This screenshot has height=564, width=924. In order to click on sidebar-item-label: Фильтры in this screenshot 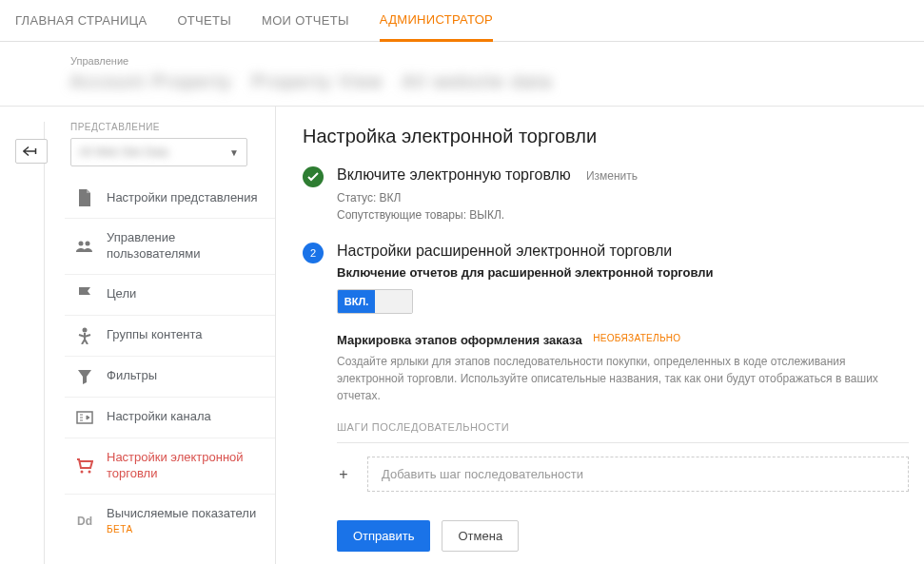, I will do `click(131, 377)`.